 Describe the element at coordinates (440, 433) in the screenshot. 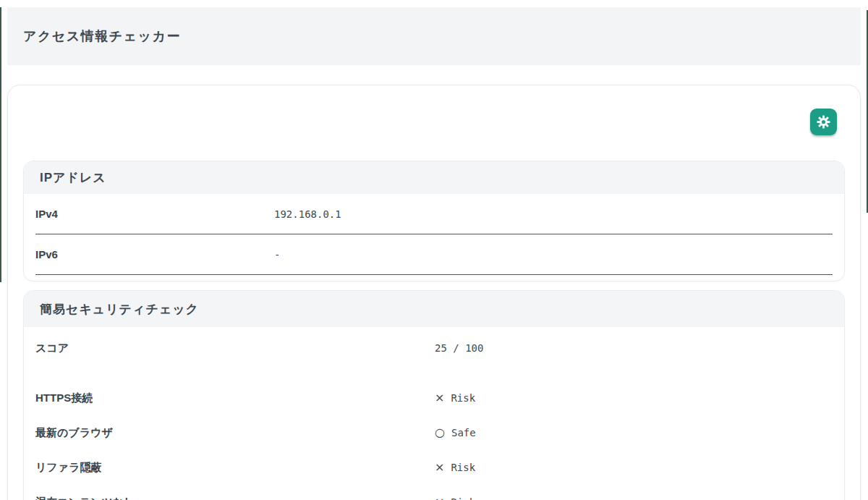

I see `safe-icon: ○` at that location.